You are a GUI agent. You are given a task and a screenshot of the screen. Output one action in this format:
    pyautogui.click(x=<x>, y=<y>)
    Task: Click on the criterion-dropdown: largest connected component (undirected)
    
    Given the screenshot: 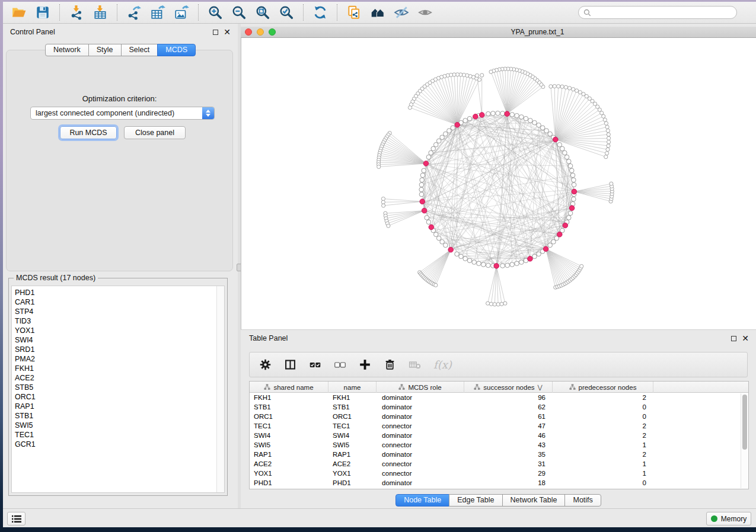 What is the action you would take?
    pyautogui.click(x=122, y=113)
    